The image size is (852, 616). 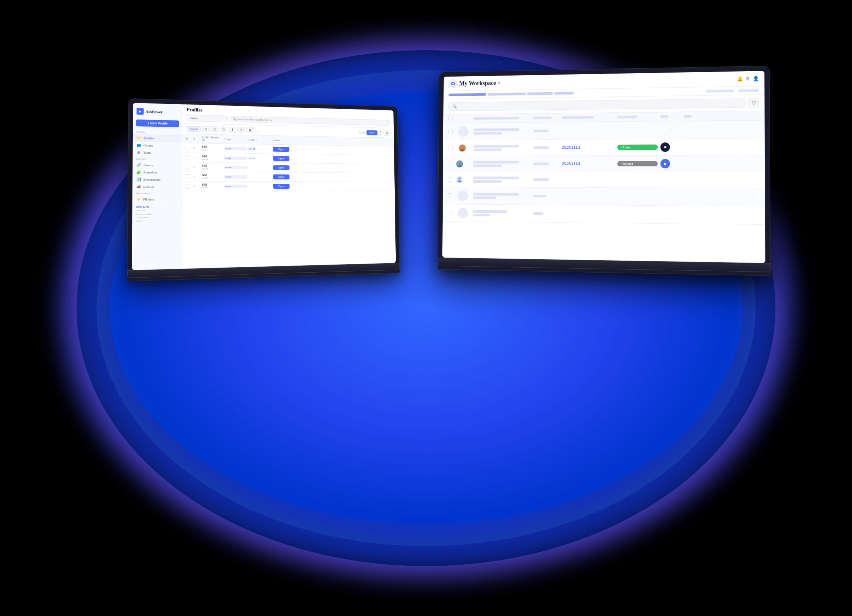 I want to click on status-badge-active: • Active, so click(x=637, y=147).